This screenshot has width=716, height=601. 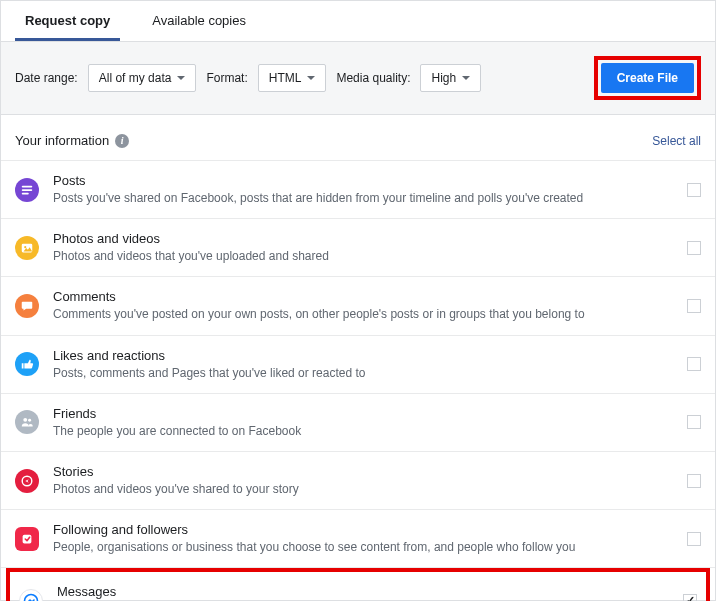 I want to click on list-item-friends: Friends The people you are connected to …, so click(x=358, y=423).